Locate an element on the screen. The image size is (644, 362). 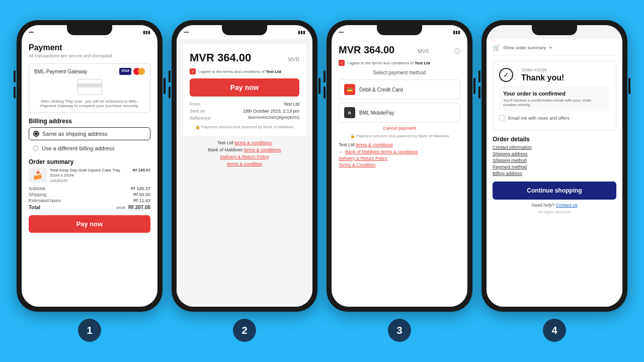
p2-link-4-label: terms & condition is located at coordinates (245, 164).